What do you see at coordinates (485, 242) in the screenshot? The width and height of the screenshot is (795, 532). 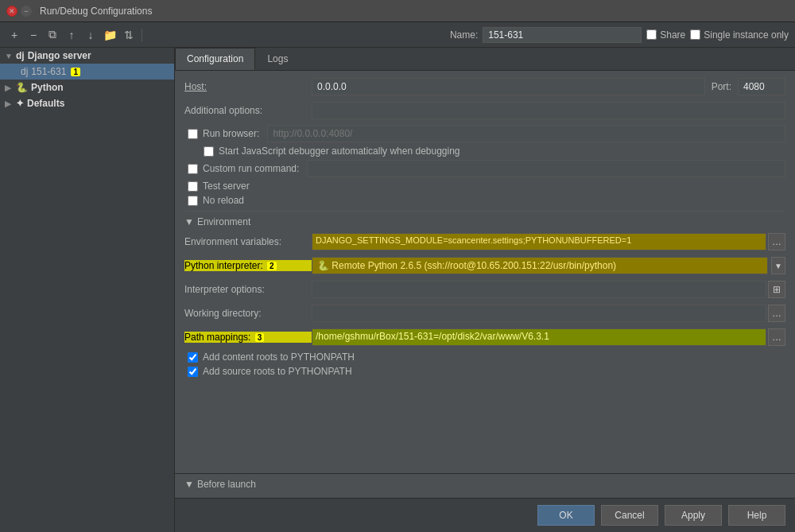 I see `env-vars-row: Environment variables: DJANGO_SETTINGS_M…` at bounding box center [485, 242].